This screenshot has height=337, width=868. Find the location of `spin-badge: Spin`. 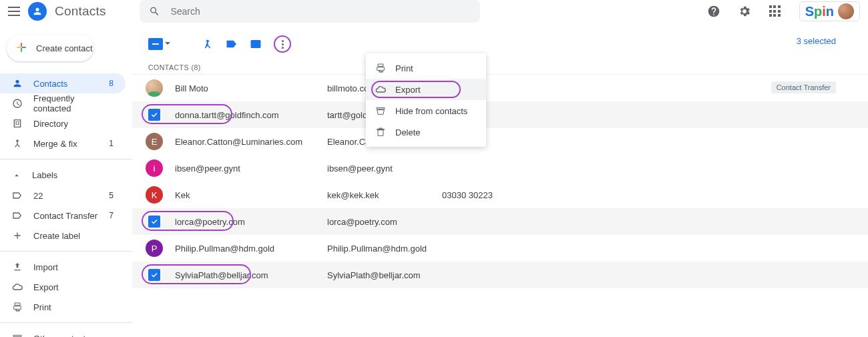

spin-badge: Spin is located at coordinates (829, 11).